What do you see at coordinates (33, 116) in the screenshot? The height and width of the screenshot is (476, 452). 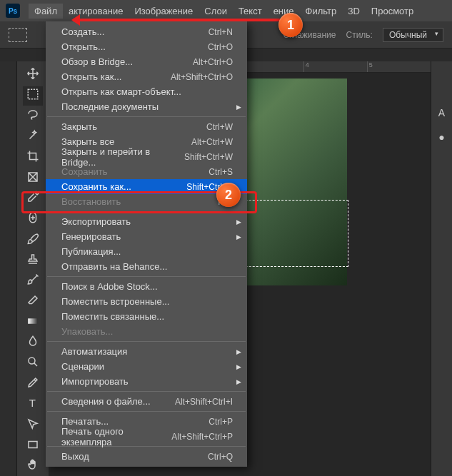 I see `lasso-icon` at bounding box center [33, 116].